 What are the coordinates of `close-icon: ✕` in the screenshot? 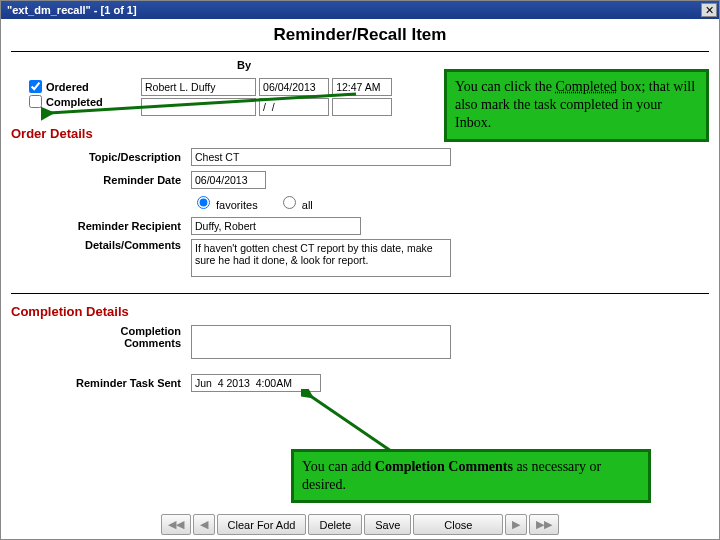 It's located at (709, 10).